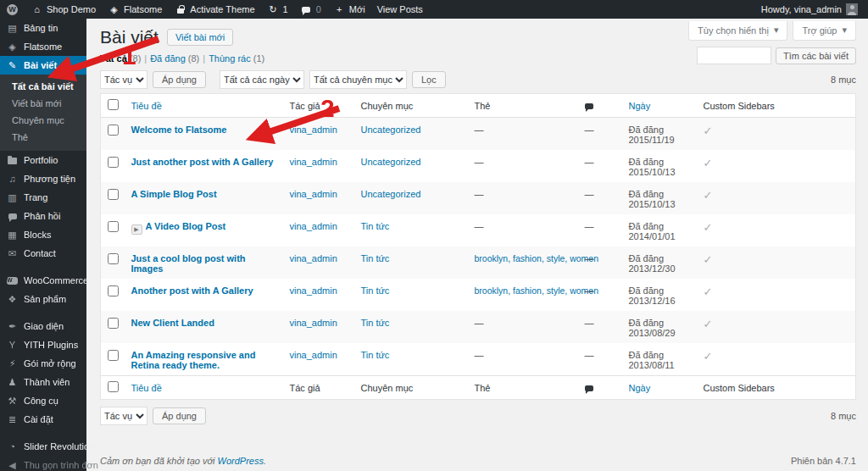 Image resolution: width=868 pixels, height=471 pixels. What do you see at coordinates (43, 197) in the screenshot?
I see `sidebar-item-pages: ▥Trang` at bounding box center [43, 197].